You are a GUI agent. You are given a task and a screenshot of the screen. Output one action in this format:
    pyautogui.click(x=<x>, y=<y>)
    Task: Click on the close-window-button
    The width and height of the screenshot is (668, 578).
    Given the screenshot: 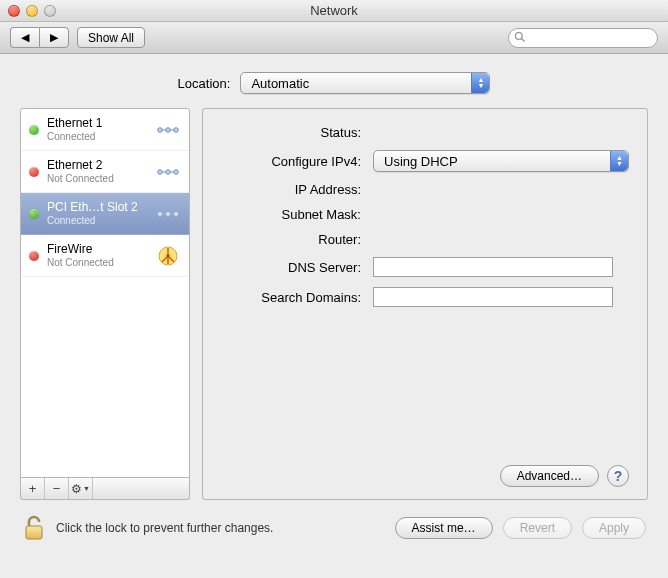 What is the action you would take?
    pyautogui.click(x=14, y=11)
    